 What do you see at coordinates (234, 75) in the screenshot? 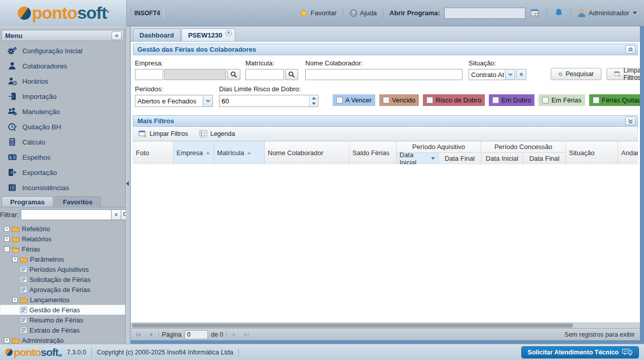
I see `empresa-search-button` at bounding box center [234, 75].